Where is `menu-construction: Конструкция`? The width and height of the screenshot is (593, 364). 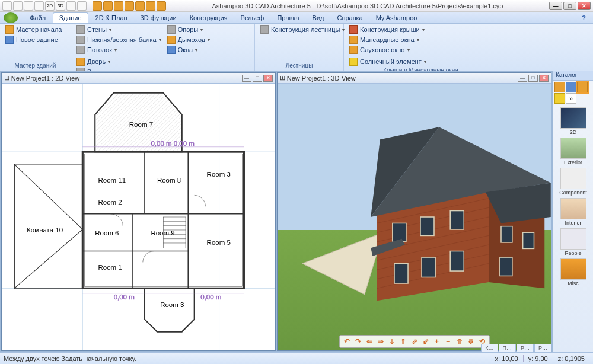 menu-construction: Конструкция is located at coordinates (209, 18).